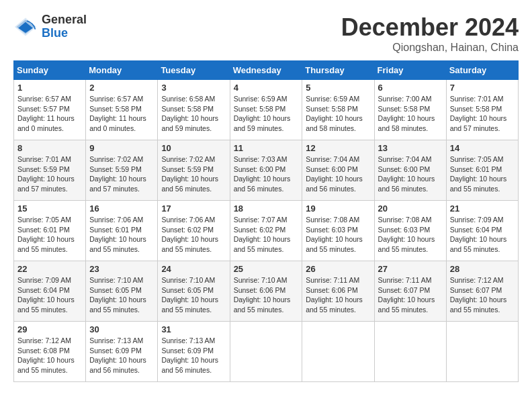 The width and height of the screenshot is (532, 411). What do you see at coordinates (122, 171) in the screenshot?
I see `calendar-cell: 9 Sunrise: 7:02 AMSunset: 5:59 PMDayligh…` at bounding box center [122, 171].